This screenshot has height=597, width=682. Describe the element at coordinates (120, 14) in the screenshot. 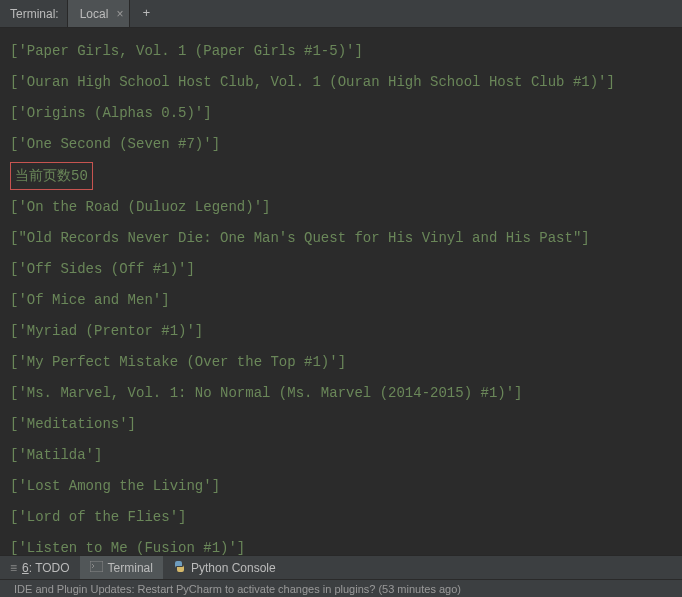

I see `close-icon: ×` at that location.